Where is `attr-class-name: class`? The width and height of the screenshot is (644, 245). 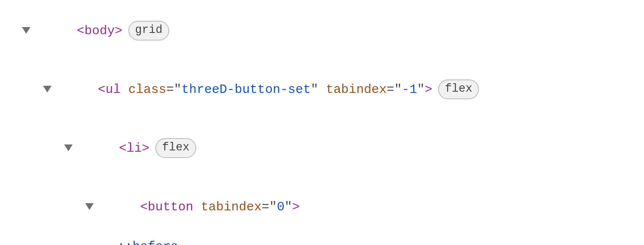 attr-class-name: class is located at coordinates (147, 90).